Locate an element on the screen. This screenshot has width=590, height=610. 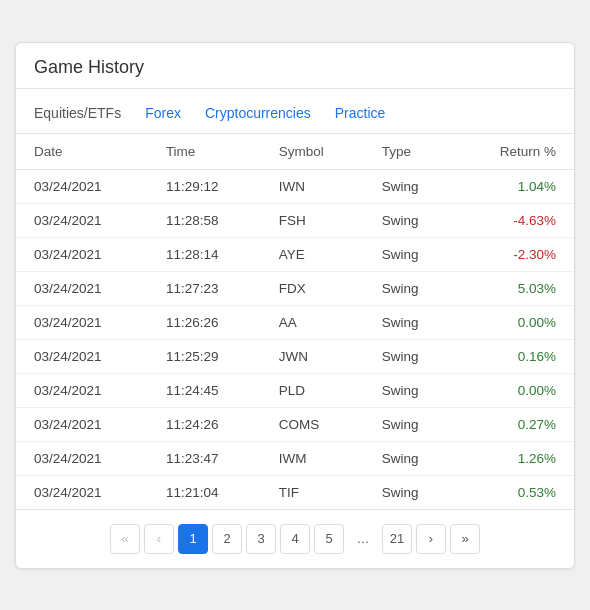
tab-forex: Forex is located at coordinates (163, 116).